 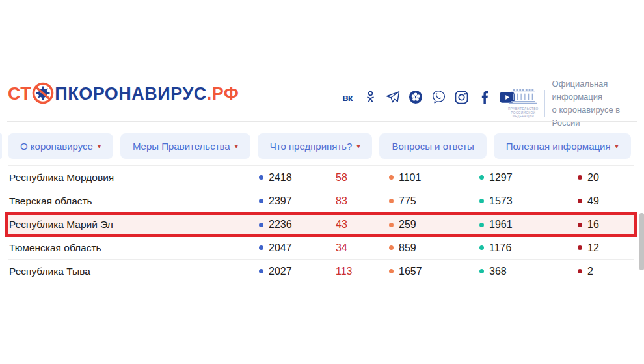 What do you see at coordinates (319, 146) in the screenshot?
I see `main-navigation: О коронавирусе ▾ Меры Правительства ▾ Чт…` at bounding box center [319, 146].